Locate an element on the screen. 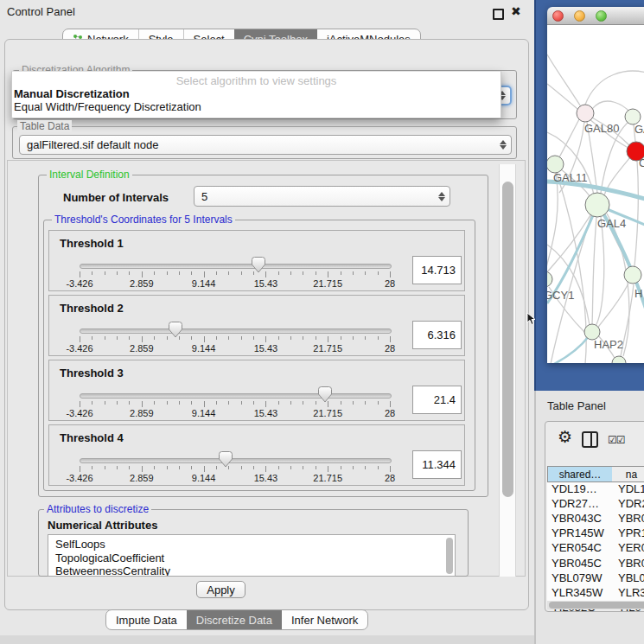 This screenshot has width=644, height=644. network-node-gcy1 is located at coordinates (550, 279).